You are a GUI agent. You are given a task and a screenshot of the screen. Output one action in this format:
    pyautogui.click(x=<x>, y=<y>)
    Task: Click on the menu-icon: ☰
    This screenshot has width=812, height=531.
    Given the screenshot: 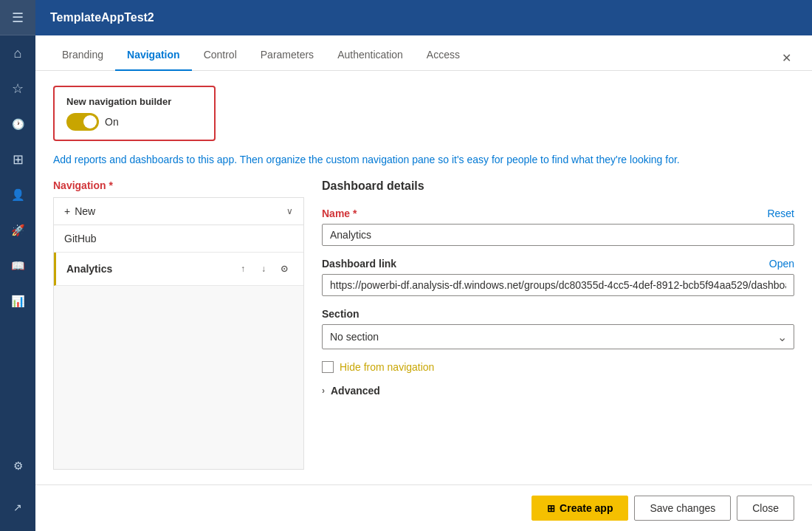 What is the action you would take?
    pyautogui.click(x=18, y=18)
    